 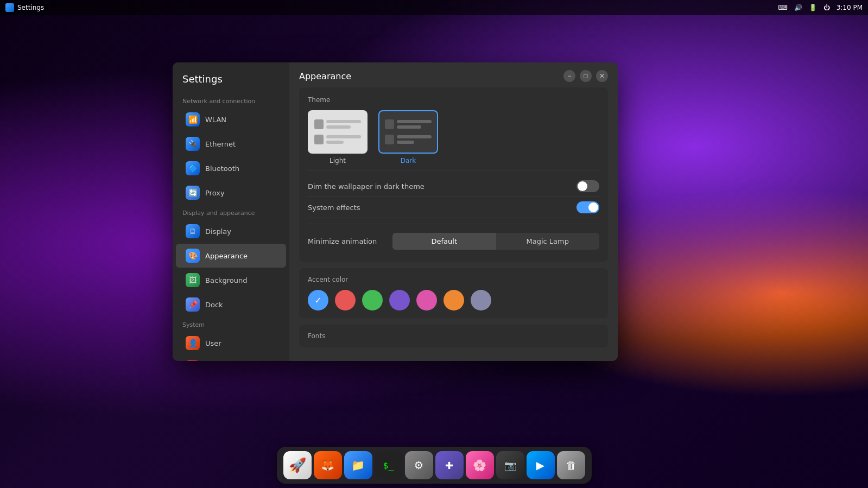 What do you see at coordinates (231, 212) in the screenshot?
I see `sidebar: Settings Network and connection 📶 WLAN 🔌…` at bounding box center [231, 212].